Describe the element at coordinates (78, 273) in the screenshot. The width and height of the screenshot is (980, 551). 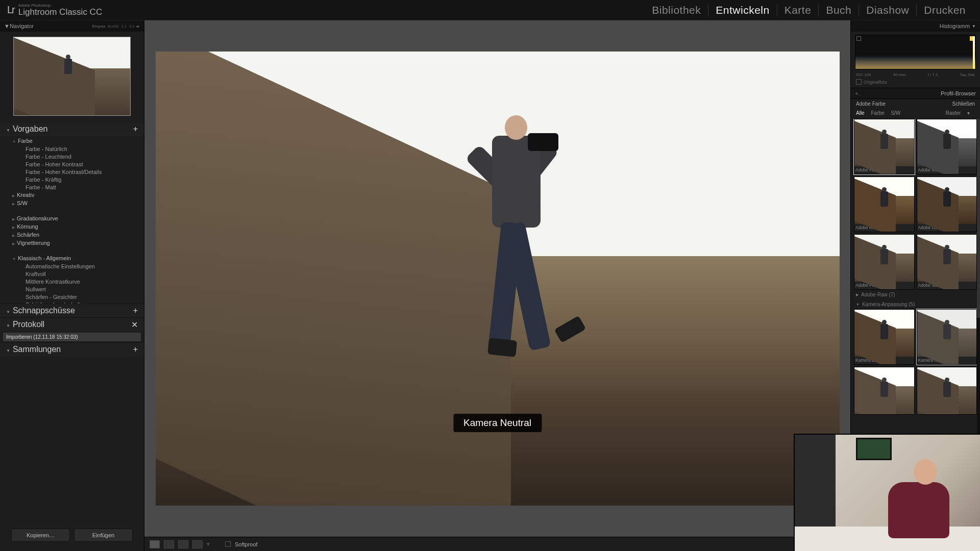
I see `preset-item: Kraftvoll` at that location.